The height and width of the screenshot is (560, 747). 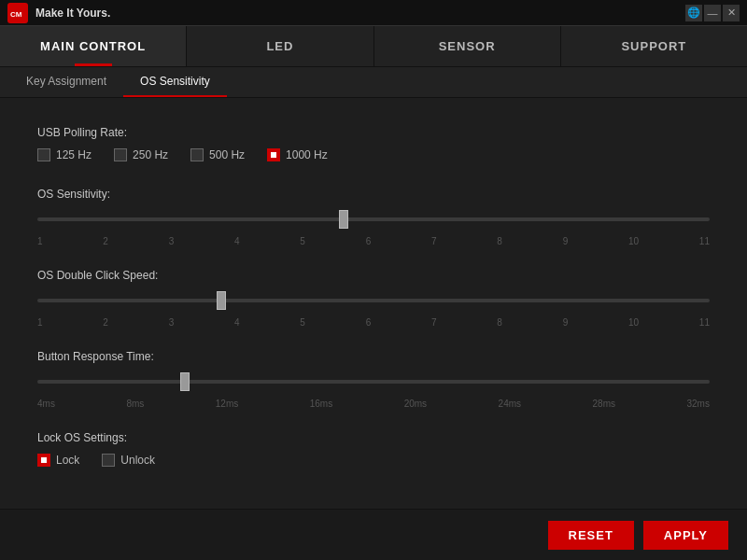 What do you see at coordinates (374, 155) in the screenshot?
I see `usb-polling-options: 125 Hz 250 Hz 500 Hz 1000 Hz` at bounding box center [374, 155].